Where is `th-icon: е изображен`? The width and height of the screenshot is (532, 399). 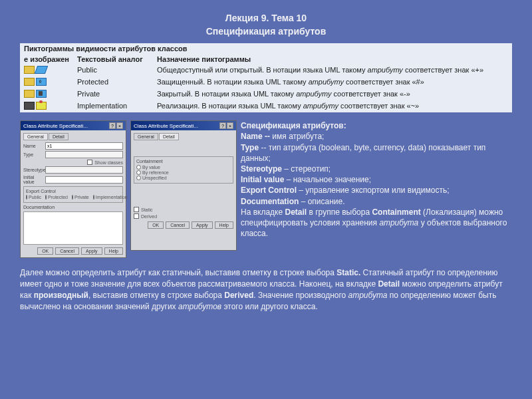
th-icon: е изображен is located at coordinates (47, 59).